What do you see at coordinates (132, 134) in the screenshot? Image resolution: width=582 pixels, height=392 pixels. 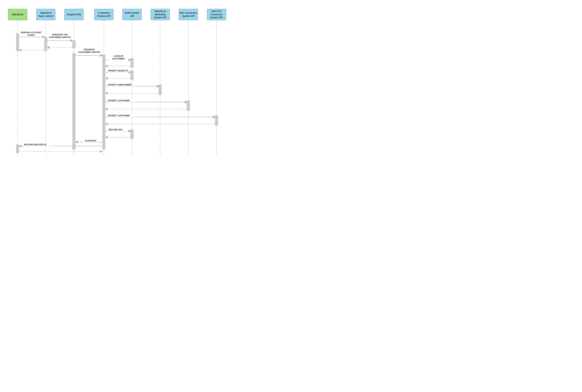 I see `activation-mdm-record` at bounding box center [132, 134].